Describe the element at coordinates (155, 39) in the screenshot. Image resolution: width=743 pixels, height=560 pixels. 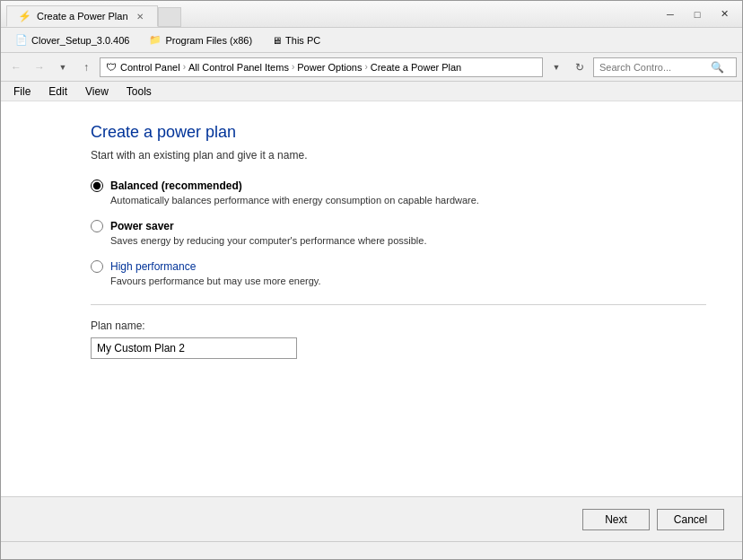
I see `folder-icon: 📁` at that location.